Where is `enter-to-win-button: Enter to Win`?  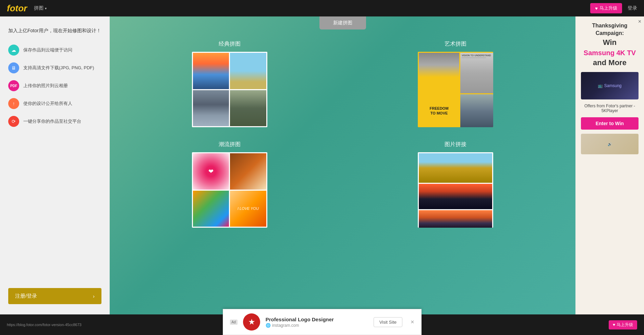 enter-to-win-button: Enter to Win is located at coordinates (610, 123).